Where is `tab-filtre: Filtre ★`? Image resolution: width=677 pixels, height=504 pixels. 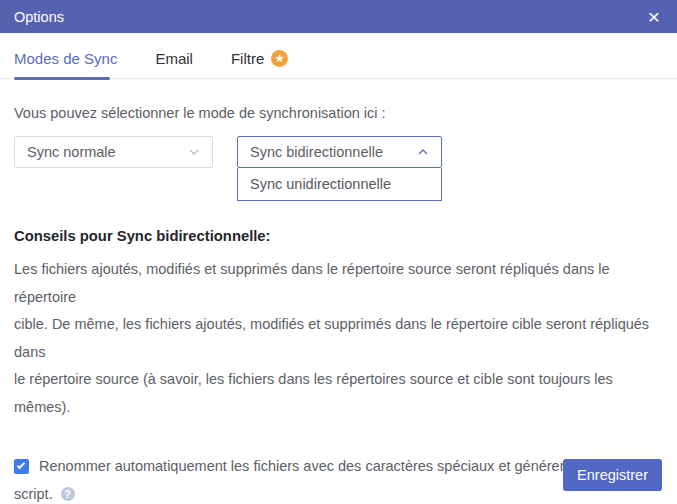 tab-filtre: Filtre ★ is located at coordinates (260, 58).